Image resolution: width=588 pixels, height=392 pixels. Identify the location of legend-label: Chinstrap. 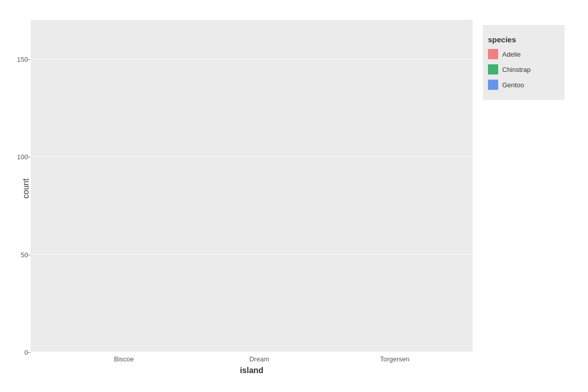
(517, 69).